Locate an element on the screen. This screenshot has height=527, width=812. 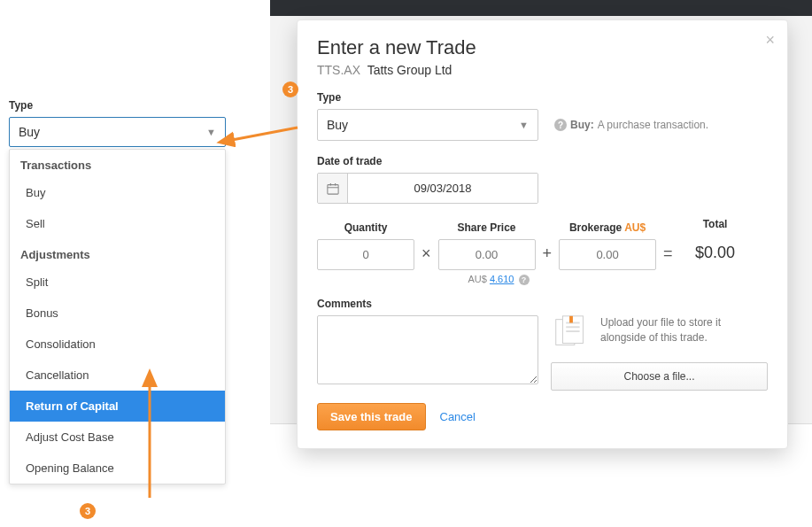
type-select: Buy ▼ is located at coordinates (428, 125).